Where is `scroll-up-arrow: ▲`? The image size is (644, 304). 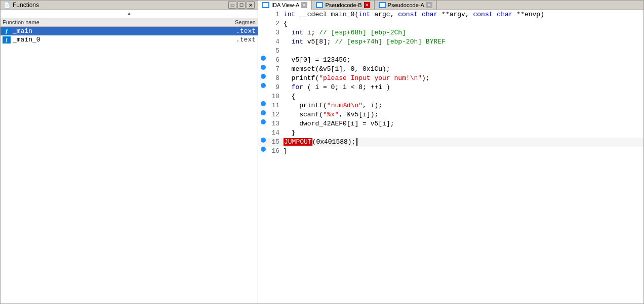 scroll-up-arrow: ▲ is located at coordinates (129, 14).